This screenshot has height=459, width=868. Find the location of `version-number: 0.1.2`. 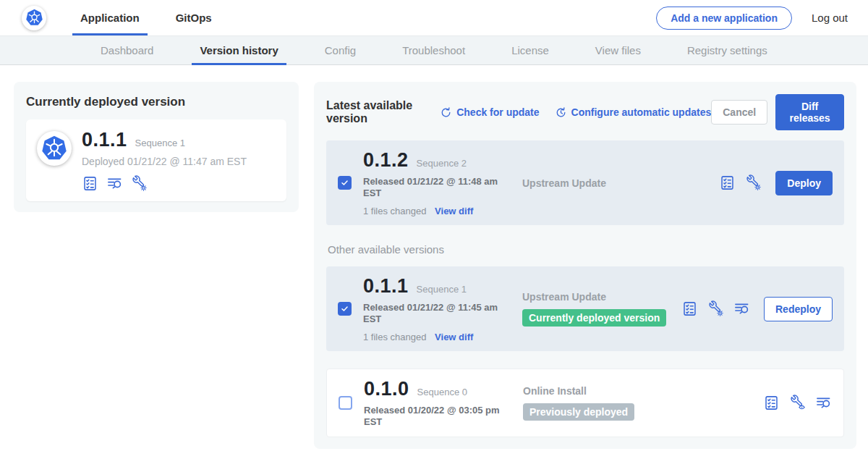

version-number: 0.1.2 is located at coordinates (386, 161).